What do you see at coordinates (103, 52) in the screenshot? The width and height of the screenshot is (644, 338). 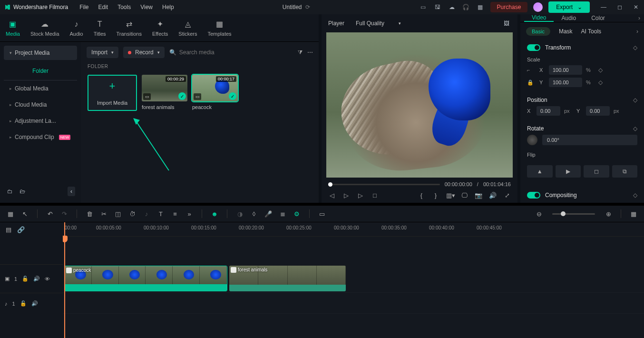 I see `import-dropdown: Import▾` at bounding box center [103, 52].